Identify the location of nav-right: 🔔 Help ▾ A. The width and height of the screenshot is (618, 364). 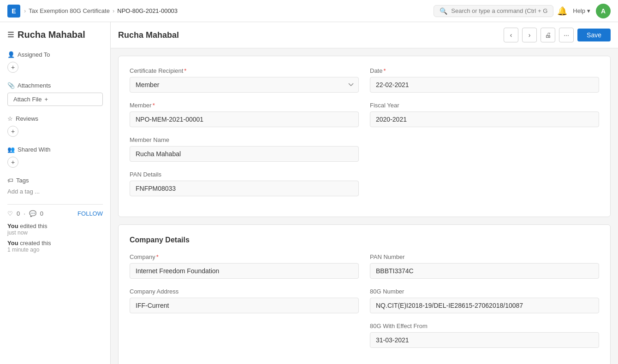
(584, 11).